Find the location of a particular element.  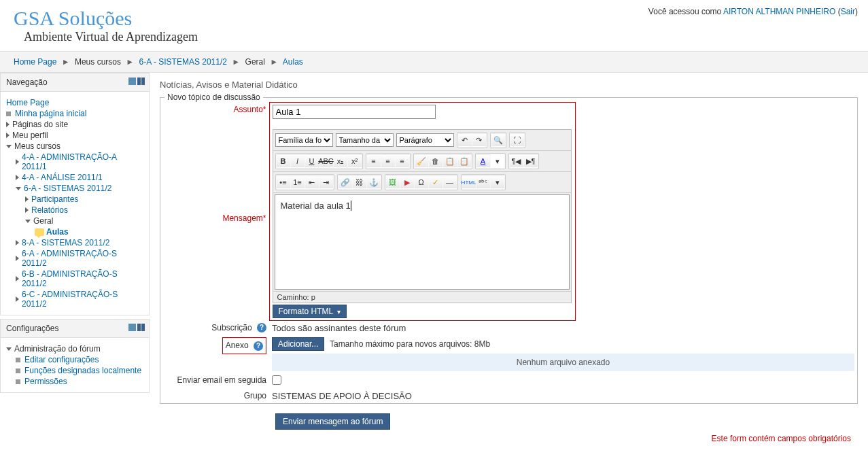

font-family-select: Família da font is located at coordinates (305, 140).